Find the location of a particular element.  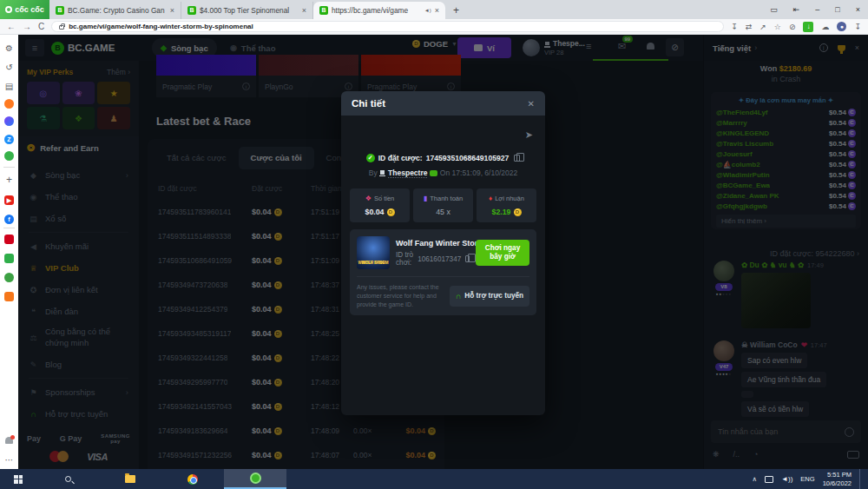

reload-icon: C is located at coordinates (42, 26).